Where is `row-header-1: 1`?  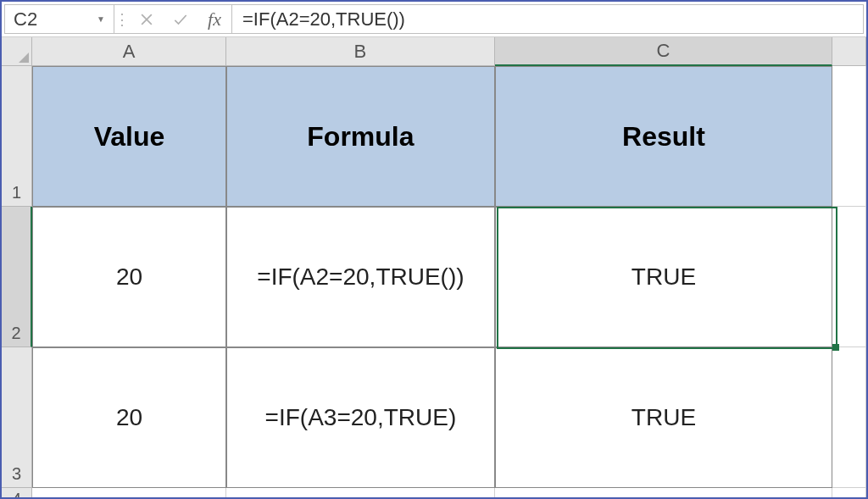 row-header-1: 1 is located at coordinates (17, 136).